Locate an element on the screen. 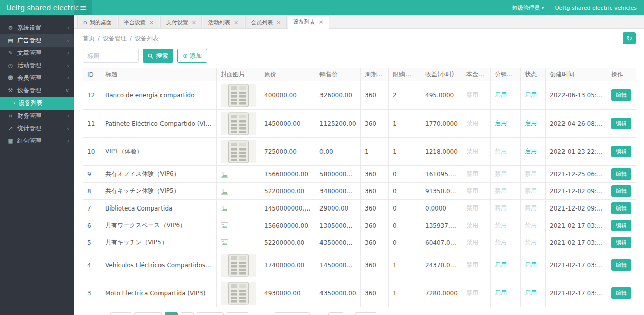 The image size is (644, 315). cell-income: 60407.0000 is located at coordinates (442, 243).